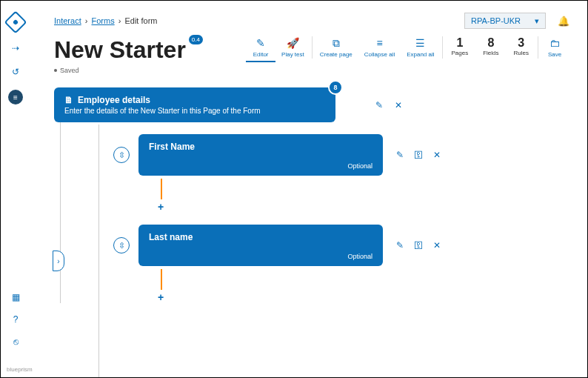 The image size is (588, 378). Describe the element at coordinates (141, 21) in the screenshot. I see `breadcrumb-current: Edit form` at that location.